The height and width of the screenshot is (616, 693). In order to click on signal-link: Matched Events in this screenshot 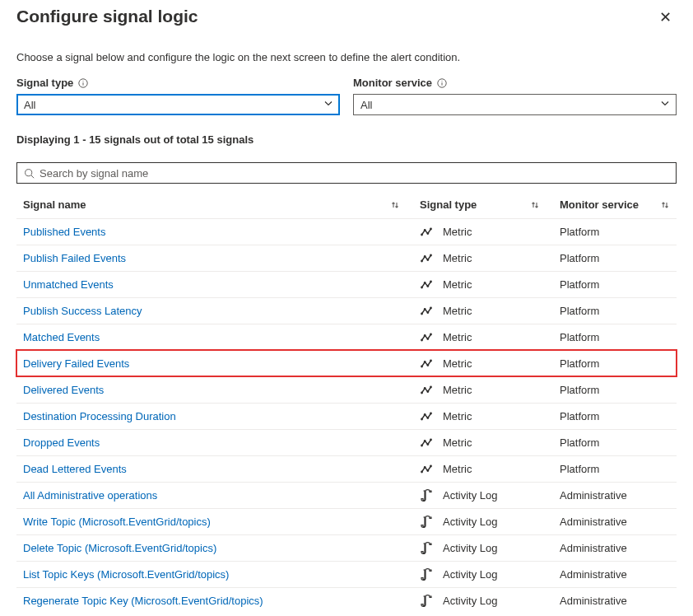, I will do `click(61, 338)`.